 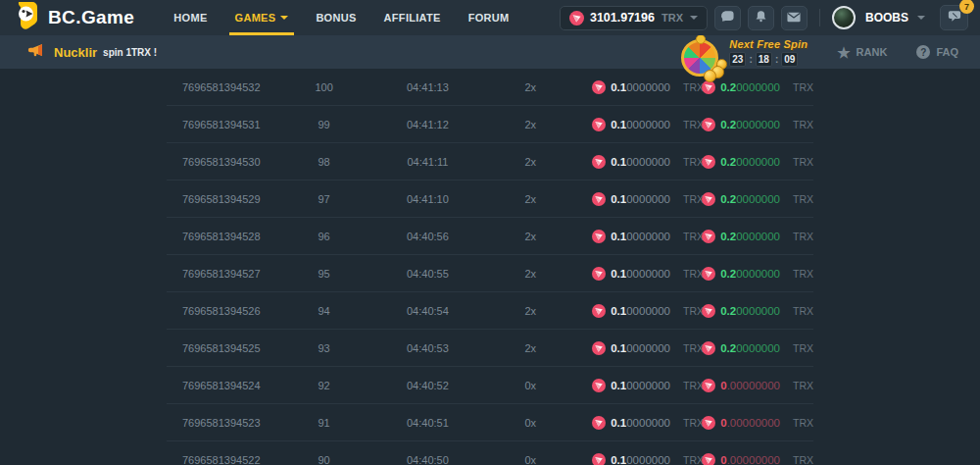 I want to click on bet-time: 04:41:10, so click(x=428, y=199).